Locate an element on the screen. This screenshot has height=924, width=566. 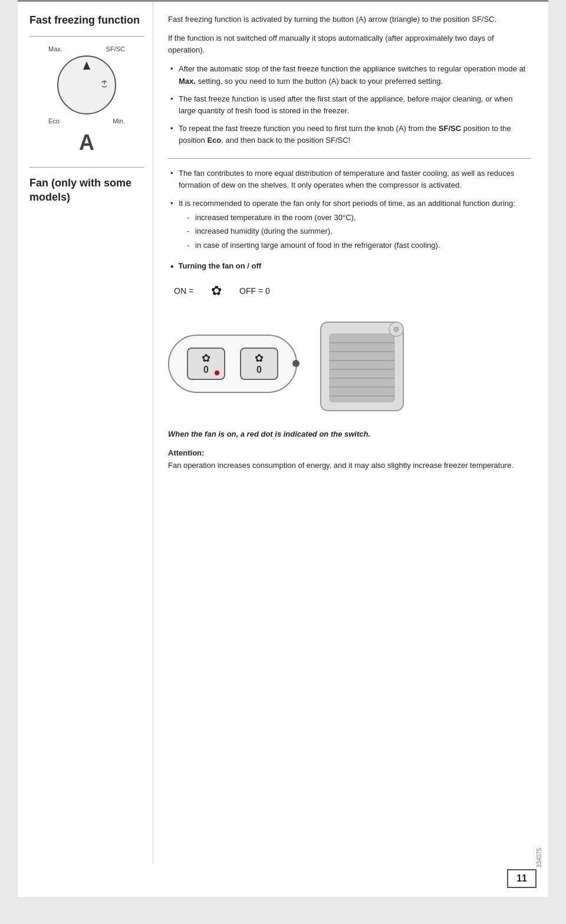
switch-fan-icon-2: ✿ is located at coordinates (259, 358).